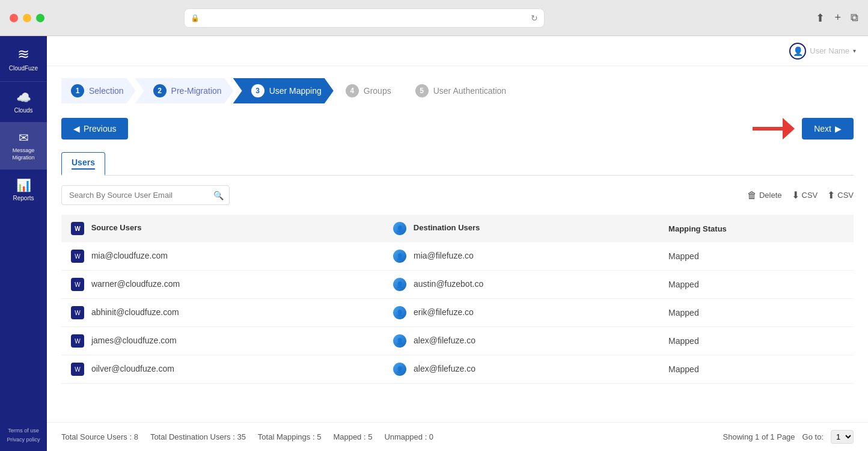 This screenshot has height=451, width=868. Describe the element at coordinates (789, 437) in the screenshot. I see `pagination: Showing 1 of 1 Page Go to: 1` at that location.